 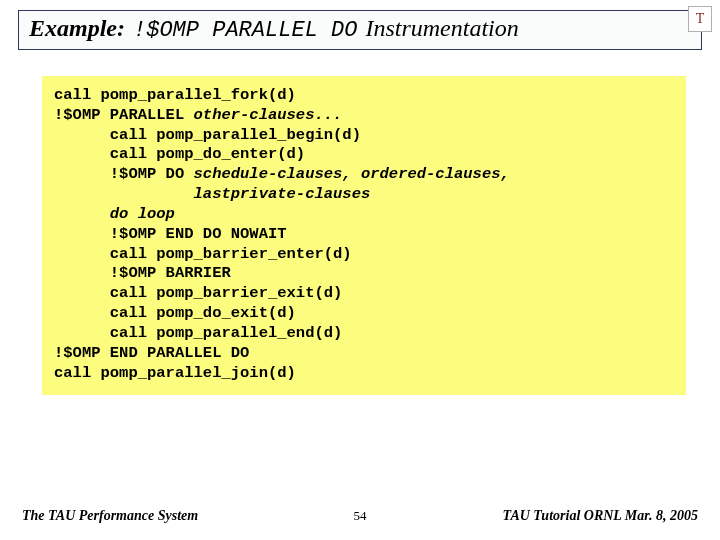 What do you see at coordinates (124, 174) in the screenshot?
I see `code-line: !$OMP DO` at bounding box center [124, 174].